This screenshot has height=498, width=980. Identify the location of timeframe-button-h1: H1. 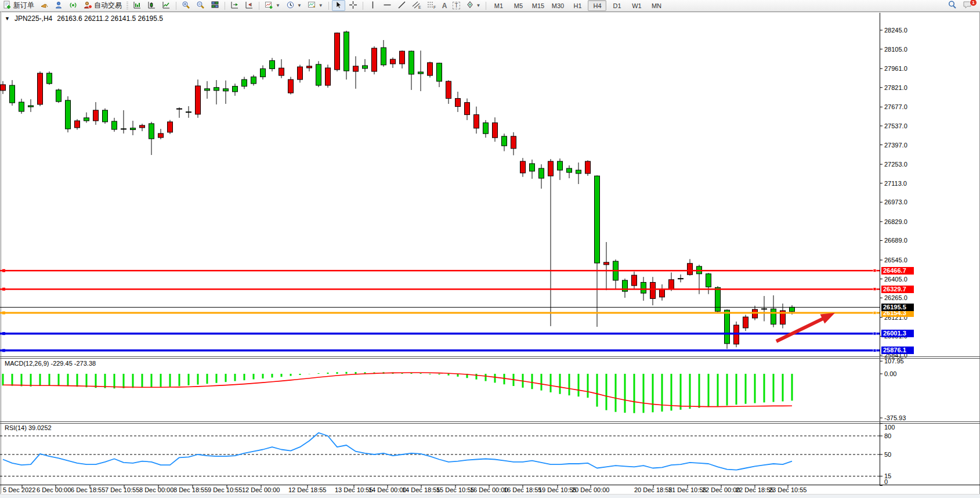
(577, 6).